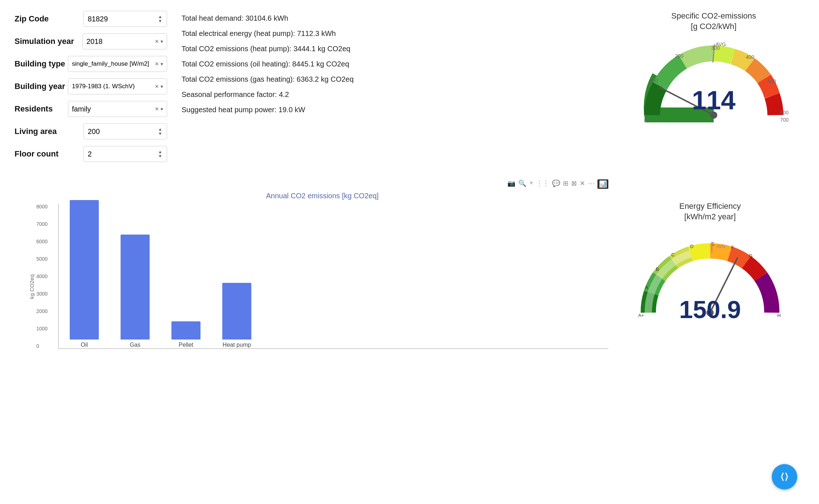 This screenshot has width=819, height=504. What do you see at coordinates (779, 315) in the screenshot?
I see `svg-text: H` at bounding box center [779, 315].